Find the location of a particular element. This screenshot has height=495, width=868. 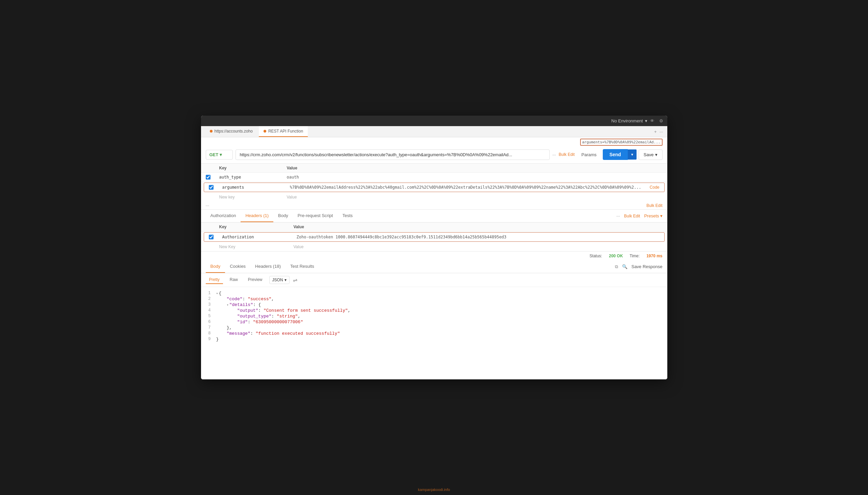

add-tab-icon: + is located at coordinates (655, 132).